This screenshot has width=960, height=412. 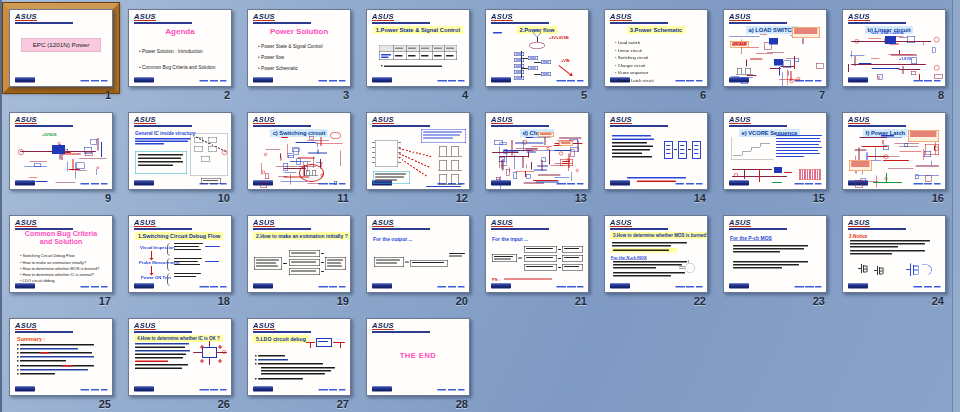 What do you see at coordinates (299, 48) in the screenshot?
I see `slide-thumbnail: ASUSPower SolutionPower State & Signal C…` at bounding box center [299, 48].